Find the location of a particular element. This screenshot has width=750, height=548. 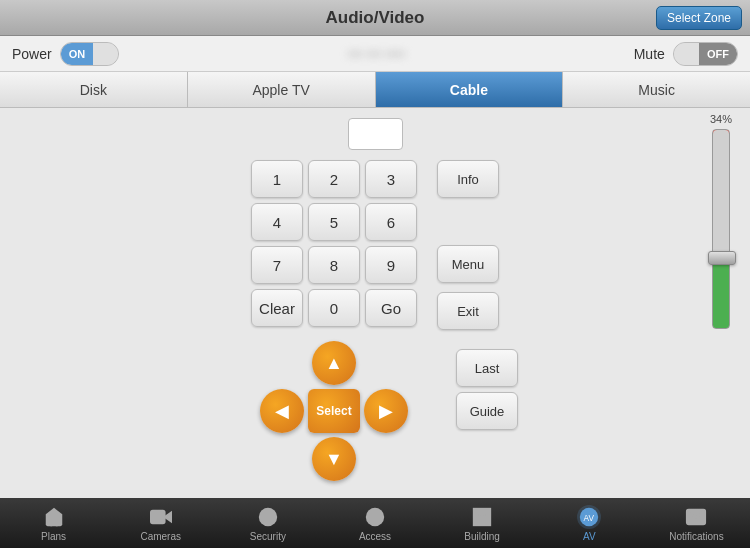

dpad-right-button: ▶ is located at coordinates (386, 411).